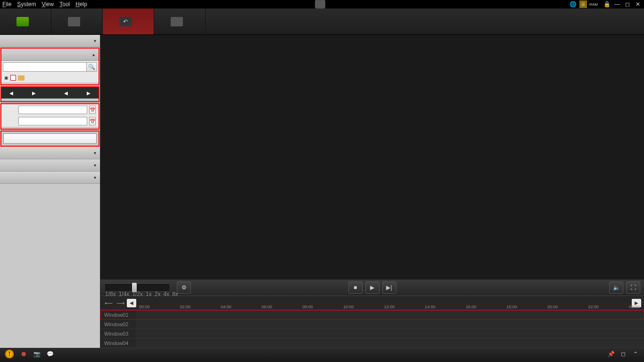 The height and width of the screenshot is (362, 644). Describe the element at coordinates (573, 4) in the screenshot. I see `globe-icon: 🌐` at that location.